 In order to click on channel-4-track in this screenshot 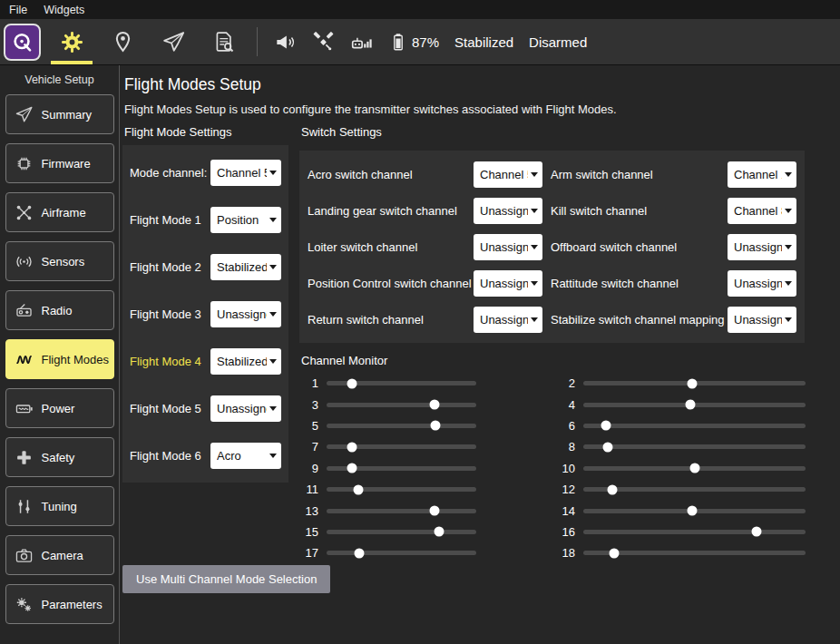, I will do `click(695, 405)`.